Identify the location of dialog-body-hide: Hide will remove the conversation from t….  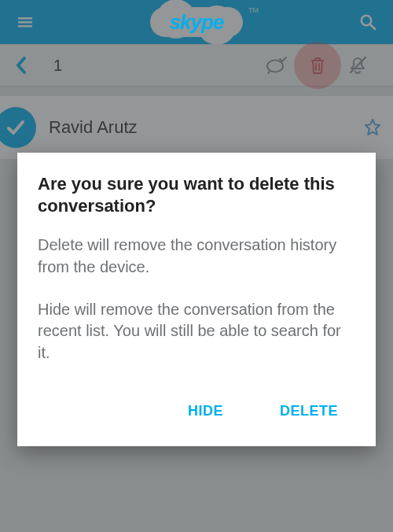
(196, 332).